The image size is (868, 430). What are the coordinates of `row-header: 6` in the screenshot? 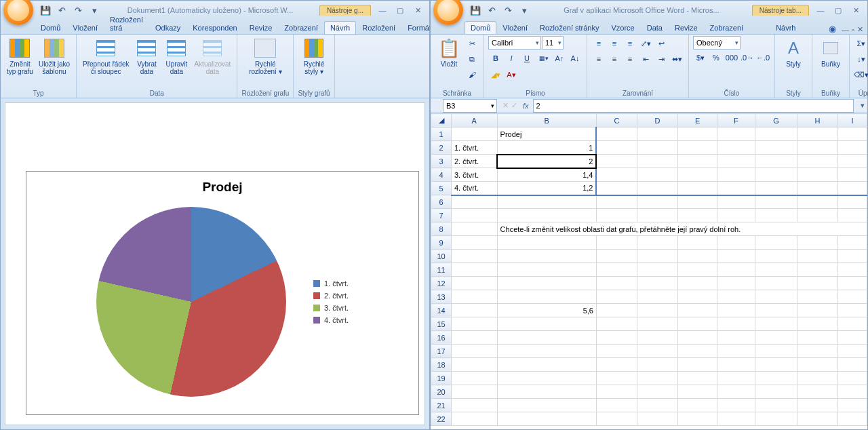 It's located at (441, 202).